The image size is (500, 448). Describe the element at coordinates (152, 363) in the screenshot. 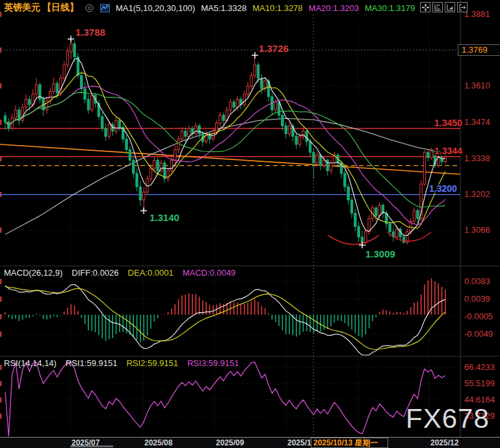

I see `rsi2-value: RSI2:59.9151` at that location.